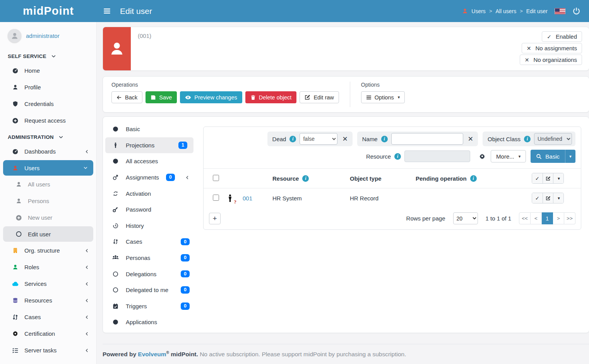  What do you see at coordinates (577, 11) in the screenshot?
I see `logout-power-icon` at bounding box center [577, 11].